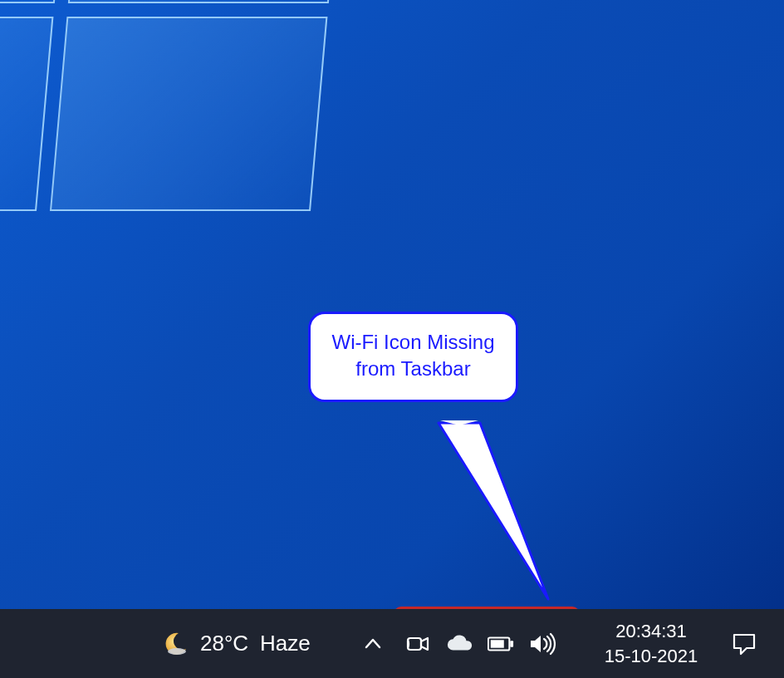  I want to click on meet-now-icon, so click(418, 644).